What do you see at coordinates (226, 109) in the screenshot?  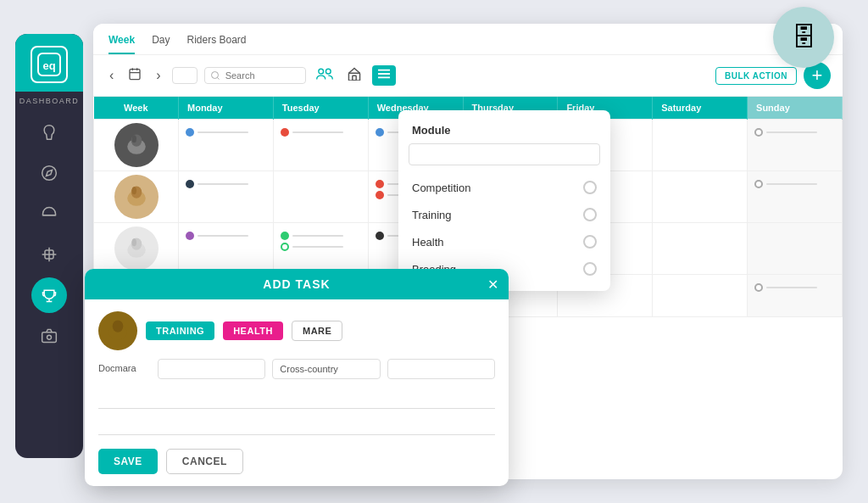 I see `col-header-monday: Monday` at bounding box center [226, 109].